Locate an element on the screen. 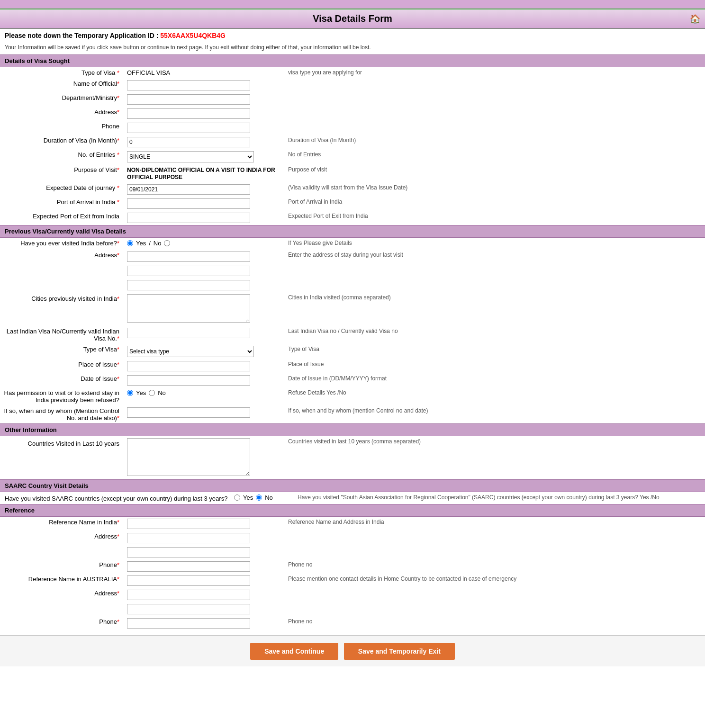  type-visa-prev-select: Select visa type Tourist Business Studen… is located at coordinates (190, 351).